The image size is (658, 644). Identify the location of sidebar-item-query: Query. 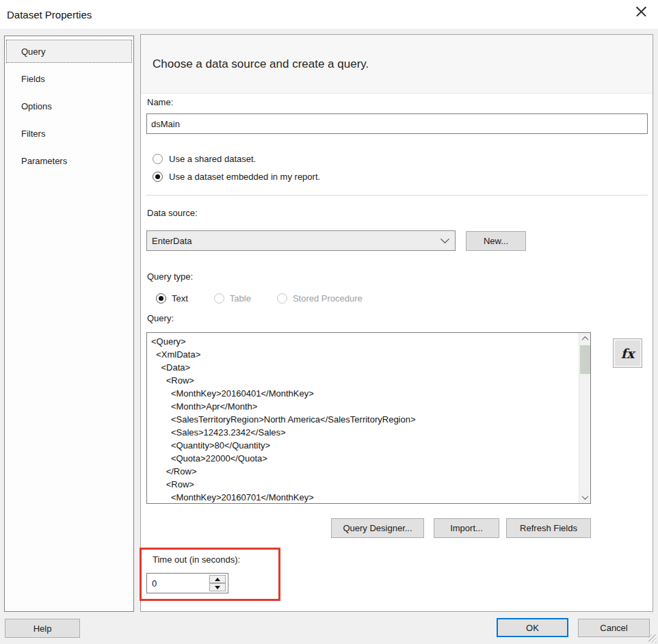
(69, 51).